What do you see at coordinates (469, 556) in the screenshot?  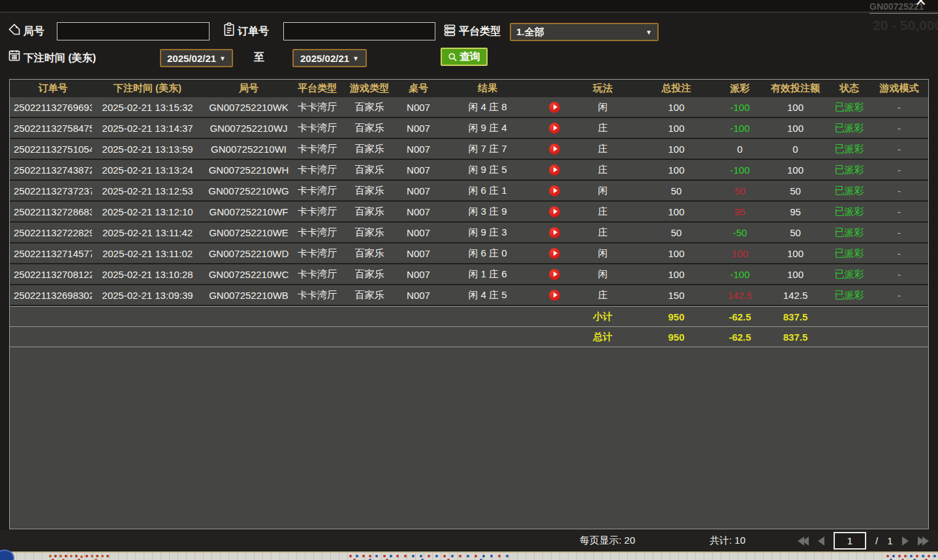 I see `background-game-strip` at bounding box center [469, 556].